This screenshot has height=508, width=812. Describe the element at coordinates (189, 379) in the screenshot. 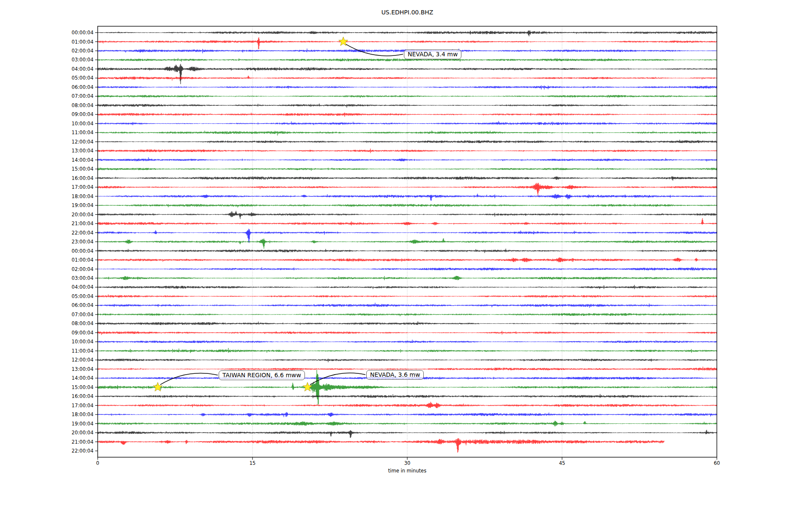

I see `annotation-connector` at that location.